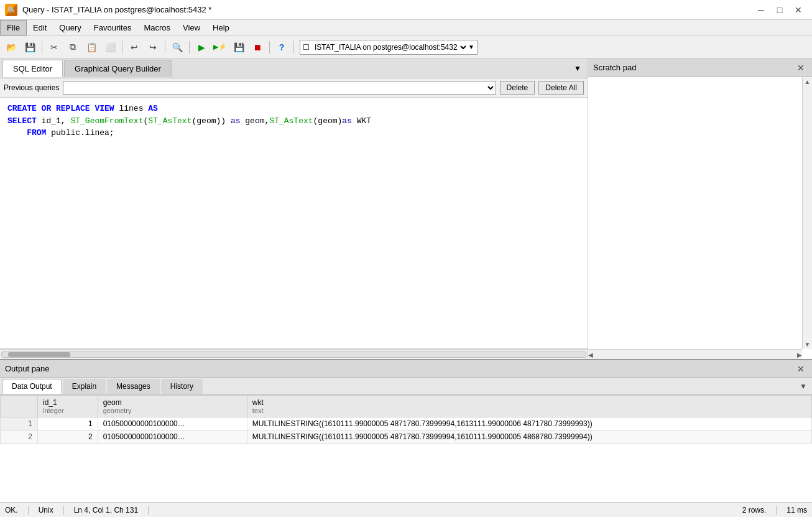 The width and height of the screenshot is (812, 517). Describe the element at coordinates (172, 437) in the screenshot. I see `cell-geom-2: 010500000000100000…` at that location.